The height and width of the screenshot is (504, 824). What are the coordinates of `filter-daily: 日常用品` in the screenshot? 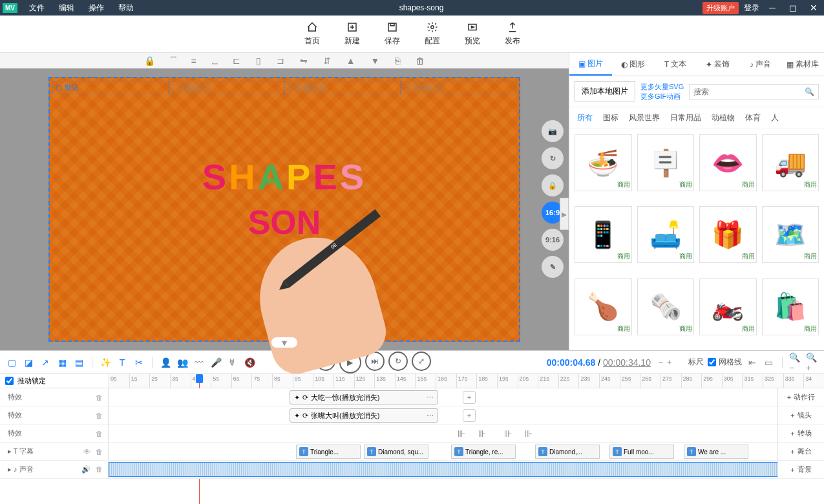 It's located at (686, 118).